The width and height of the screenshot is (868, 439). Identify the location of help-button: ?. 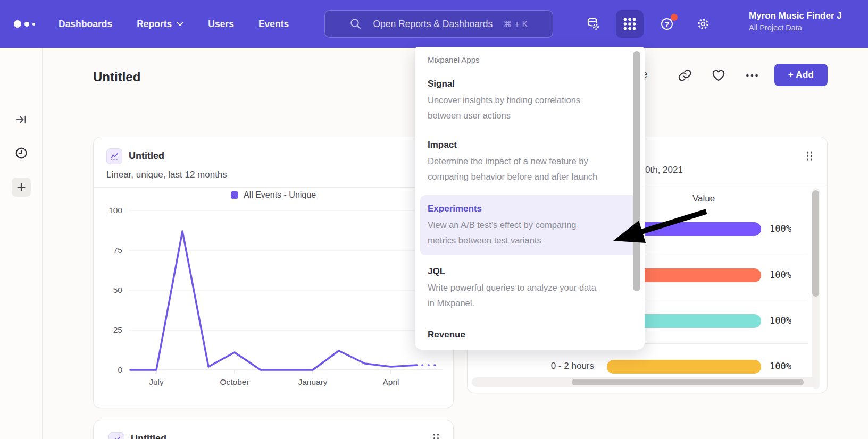
(667, 24).